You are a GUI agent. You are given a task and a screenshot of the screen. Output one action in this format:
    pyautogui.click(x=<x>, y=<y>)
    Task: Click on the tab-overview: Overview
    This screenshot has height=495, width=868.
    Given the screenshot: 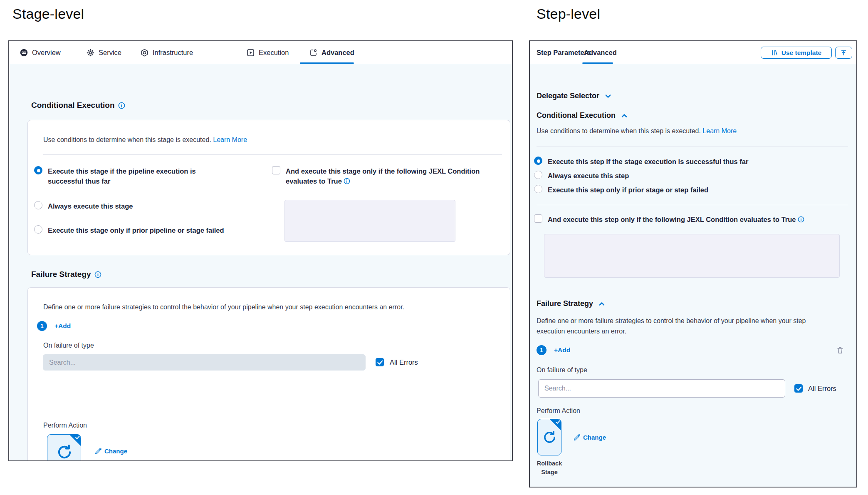 What is the action you would take?
    pyautogui.click(x=40, y=52)
    